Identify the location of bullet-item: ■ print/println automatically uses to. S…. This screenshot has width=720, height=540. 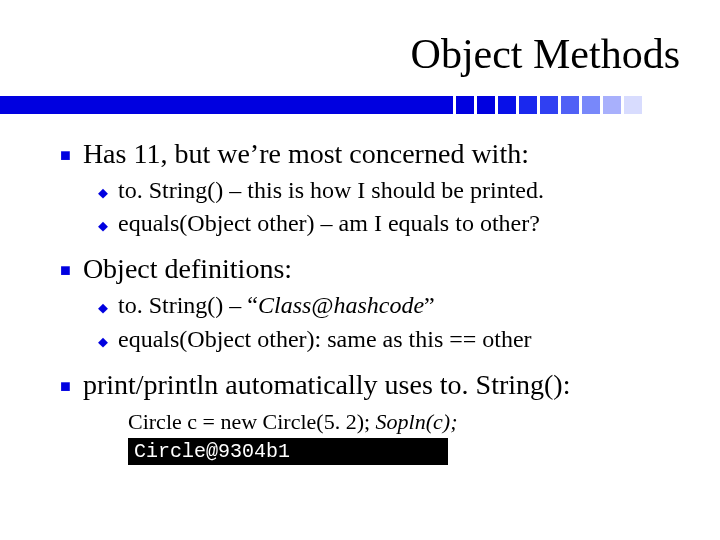
(375, 384).